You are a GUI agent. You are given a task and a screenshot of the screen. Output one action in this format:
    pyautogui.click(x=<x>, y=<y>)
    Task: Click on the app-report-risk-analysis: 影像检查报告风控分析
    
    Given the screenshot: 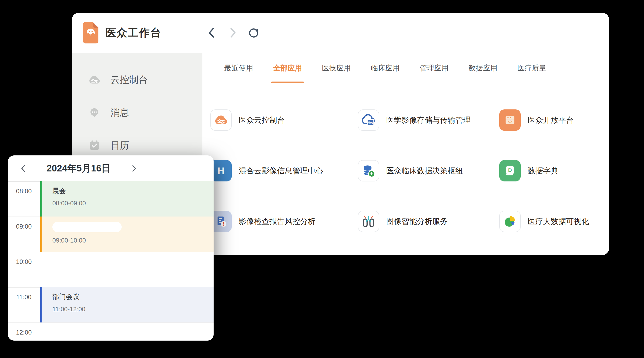 What is the action you would take?
    pyautogui.click(x=284, y=221)
    